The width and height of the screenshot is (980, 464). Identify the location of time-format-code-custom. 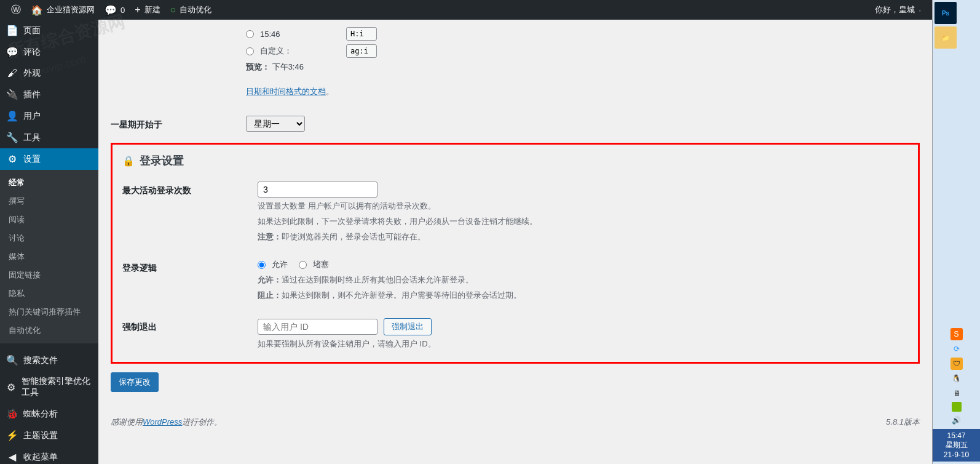
(362, 51).